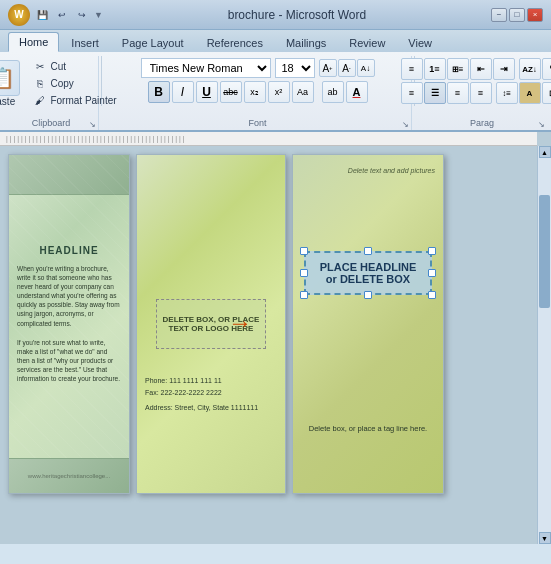 The height and width of the screenshot is (564, 551). I want to click on justify-button: ≡, so click(481, 93).